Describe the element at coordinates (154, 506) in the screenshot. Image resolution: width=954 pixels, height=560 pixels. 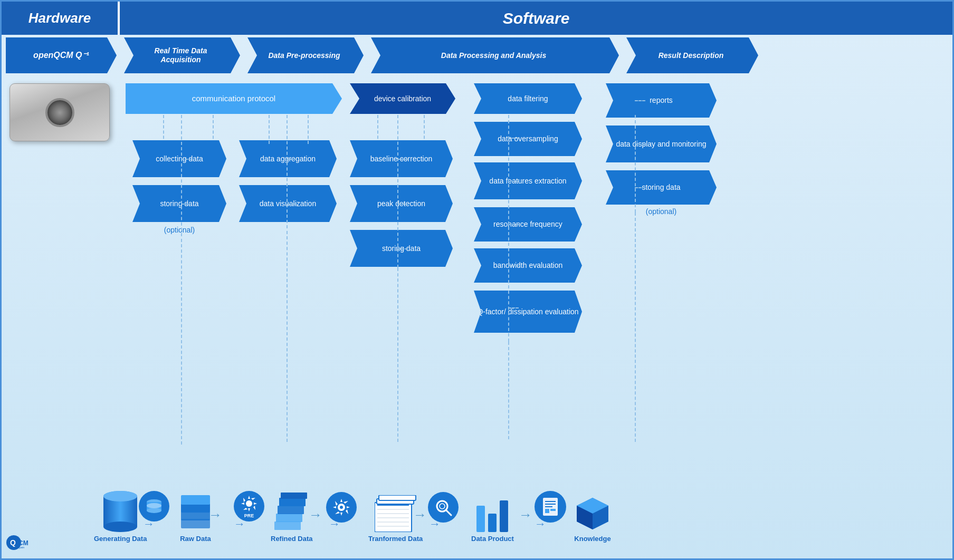
I see `db-inner-icon` at that location.